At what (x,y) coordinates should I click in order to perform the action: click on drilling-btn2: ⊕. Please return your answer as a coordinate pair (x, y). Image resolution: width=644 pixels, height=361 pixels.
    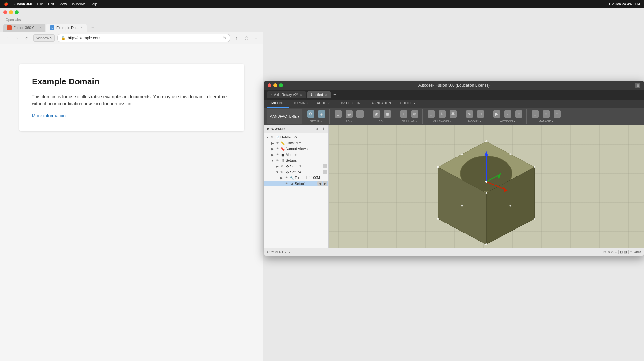
    Looking at the image, I should click on (415, 114).